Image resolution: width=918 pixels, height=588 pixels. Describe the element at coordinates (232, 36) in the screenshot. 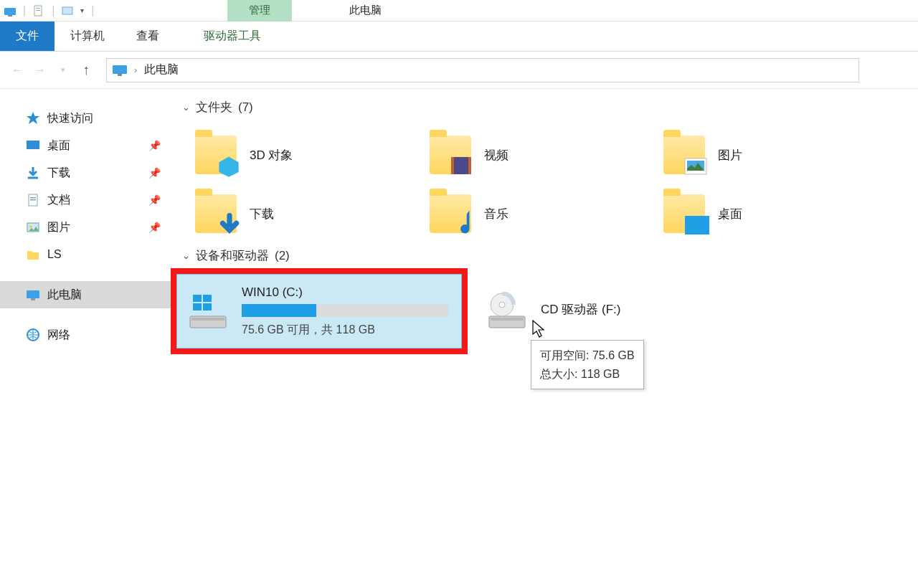

I see `tab-drive-tools: 驱动器工具` at that location.